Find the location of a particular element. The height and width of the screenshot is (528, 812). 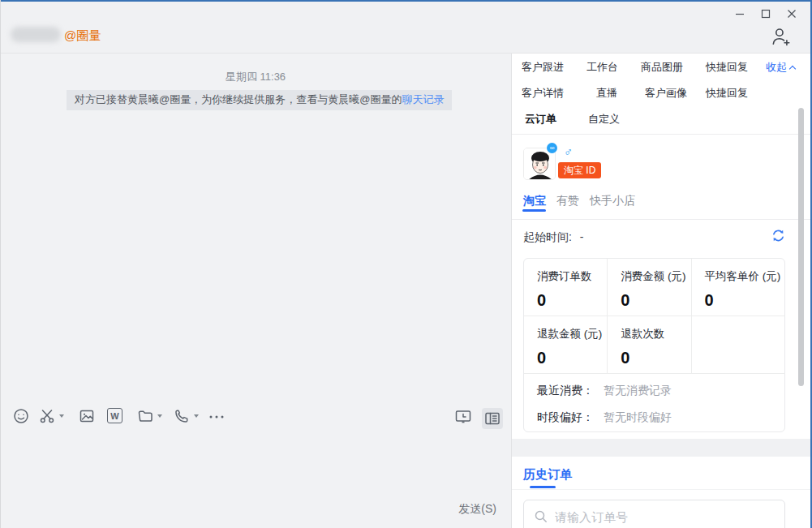

nav-row-2: 客户详情 直播 客户画像 快捷回复 is located at coordinates (661, 93).